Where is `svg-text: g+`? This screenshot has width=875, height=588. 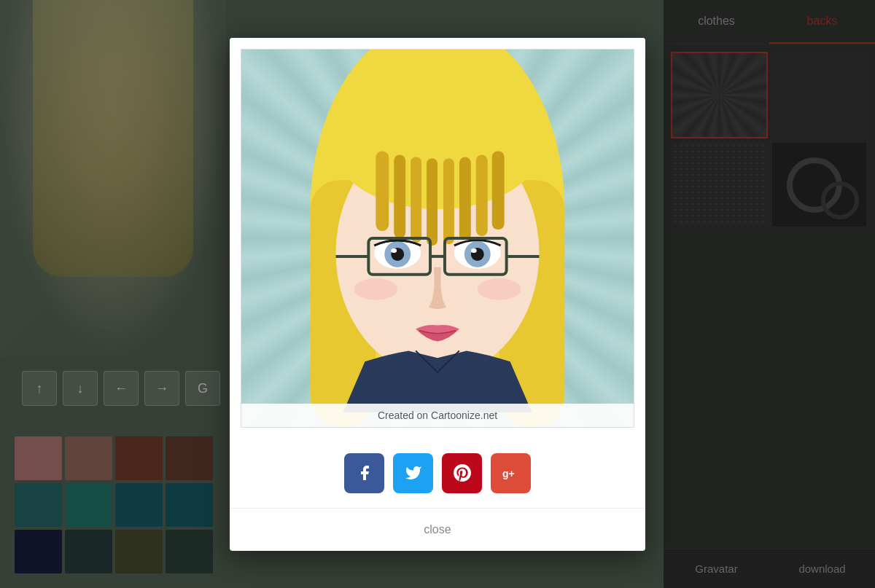 svg-text: g+ is located at coordinates (509, 474).